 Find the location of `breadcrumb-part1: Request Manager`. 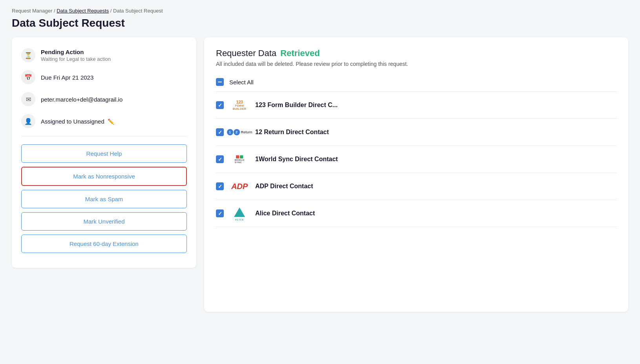

breadcrumb-part1: Request Manager is located at coordinates (32, 11).